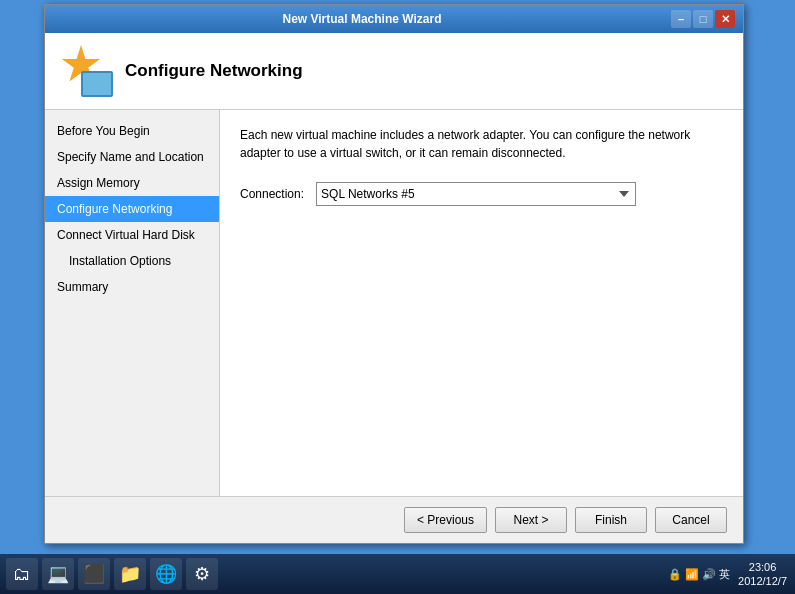 Image resolution: width=795 pixels, height=594 pixels. I want to click on next-button: Next >, so click(531, 520).